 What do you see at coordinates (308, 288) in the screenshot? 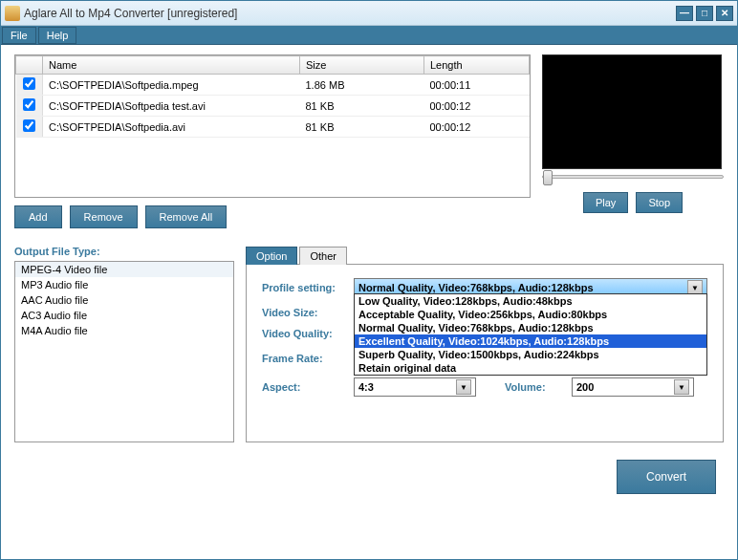
I see `profile-label: Profile setting:` at bounding box center [308, 288].